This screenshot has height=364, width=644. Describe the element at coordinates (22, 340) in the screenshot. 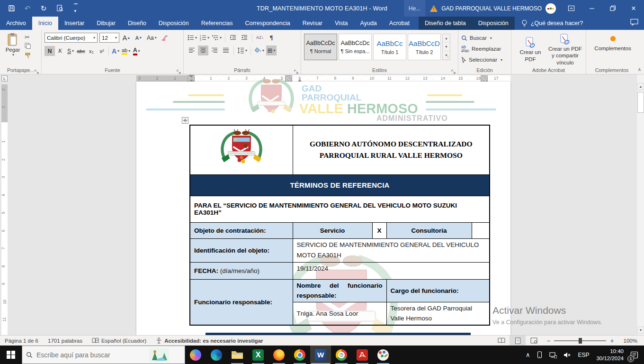

I see `page-indicator: Página 1 de 6` at that location.